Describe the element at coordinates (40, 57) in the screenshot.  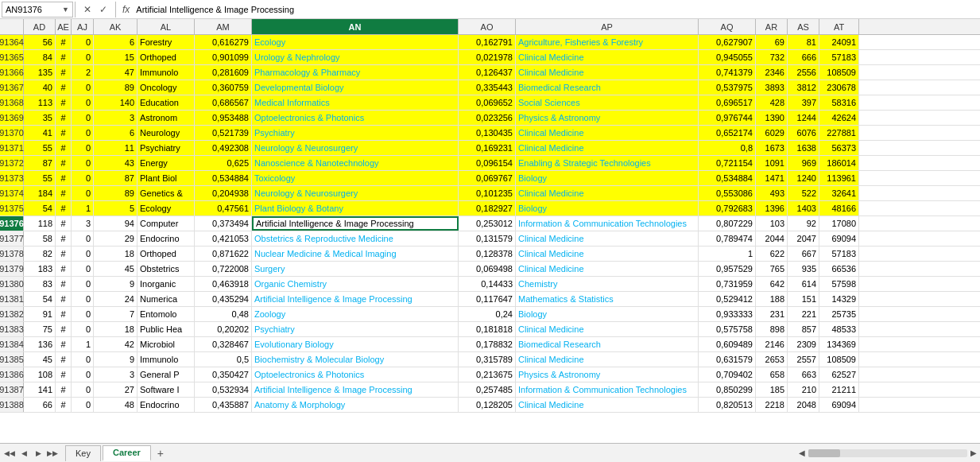
I see `cell-ad: 84` at that location.